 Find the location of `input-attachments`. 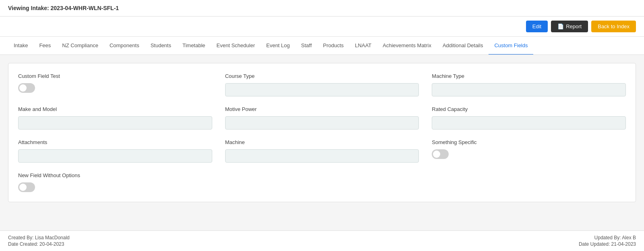

input-attachments is located at coordinates (115, 156).